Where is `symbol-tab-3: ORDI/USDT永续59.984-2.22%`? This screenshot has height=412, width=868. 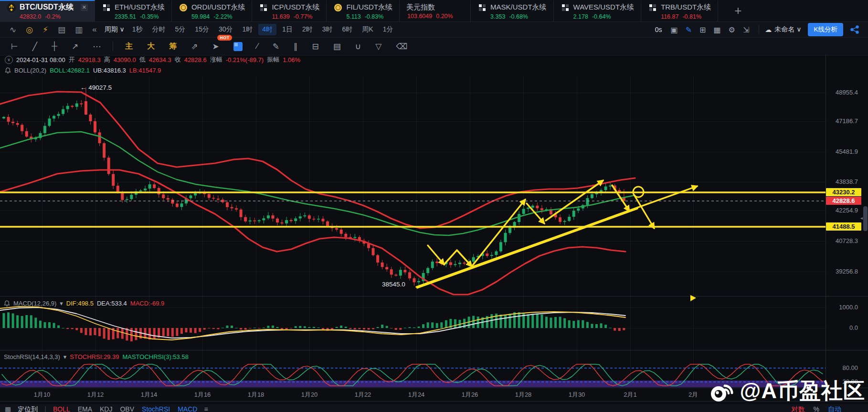
symbol-tab-3: ORDI/USDT永续59.984-2.22% is located at coordinates (212, 11).